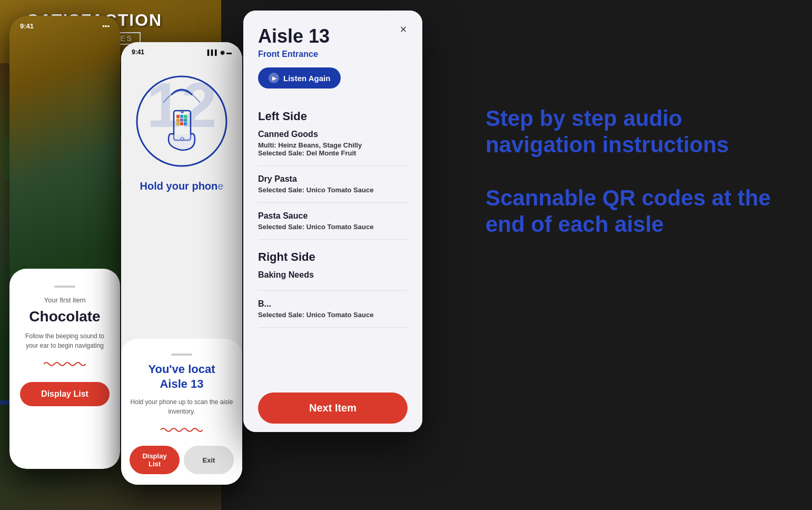  I want to click on phone-1-subtitle: Your first item, so click(65, 300).